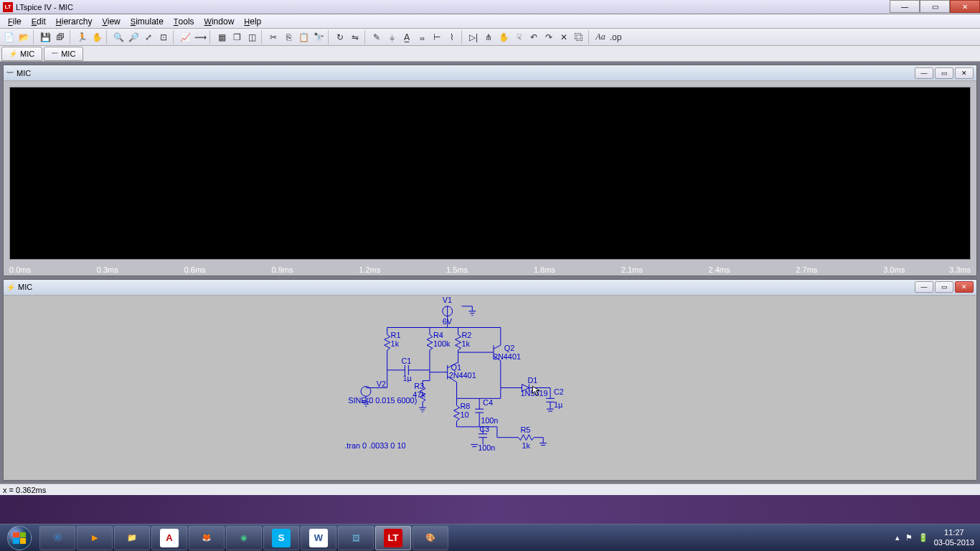 The image size is (980, 551). I want to click on taskbar-paint: 🎨, so click(430, 538).